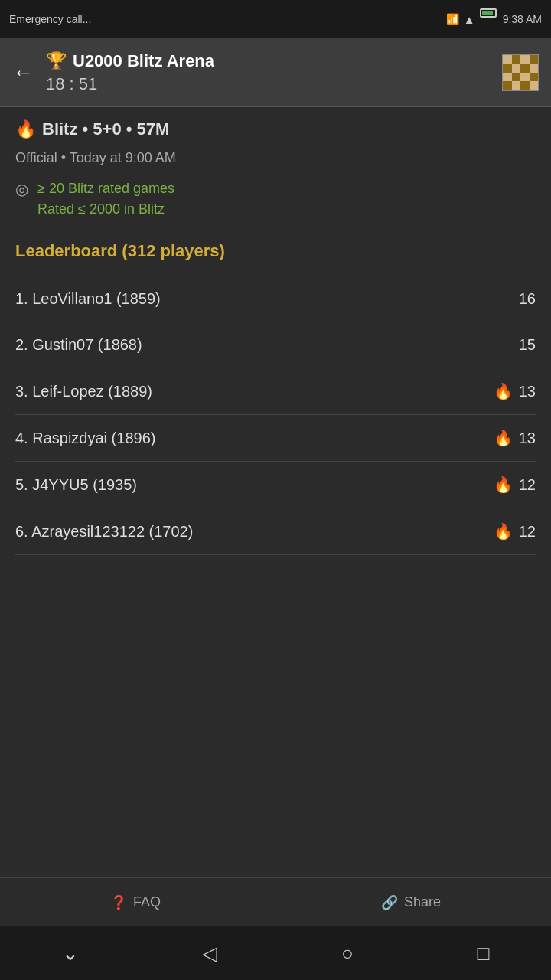  I want to click on wifi-icon: ▲, so click(470, 20).